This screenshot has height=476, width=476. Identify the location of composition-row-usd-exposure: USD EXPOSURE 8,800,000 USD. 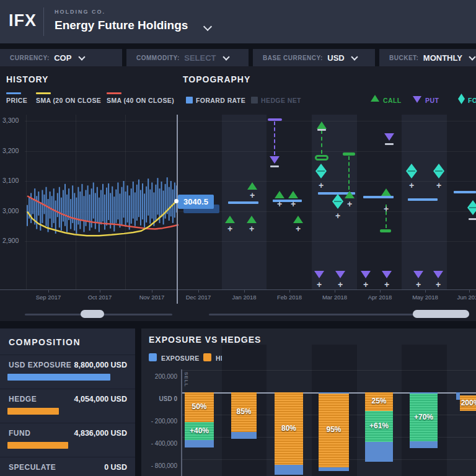
(68, 372).